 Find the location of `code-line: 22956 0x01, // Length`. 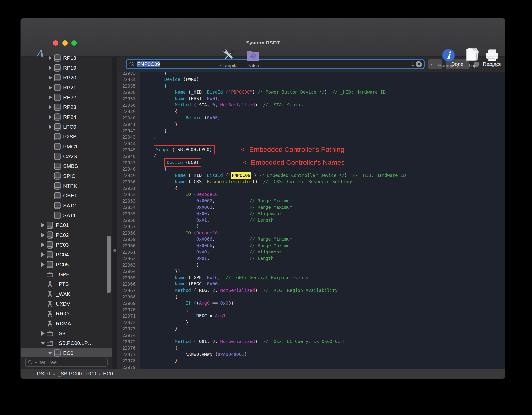

code-line: 22956 0x01, // Length is located at coordinates (311, 220).